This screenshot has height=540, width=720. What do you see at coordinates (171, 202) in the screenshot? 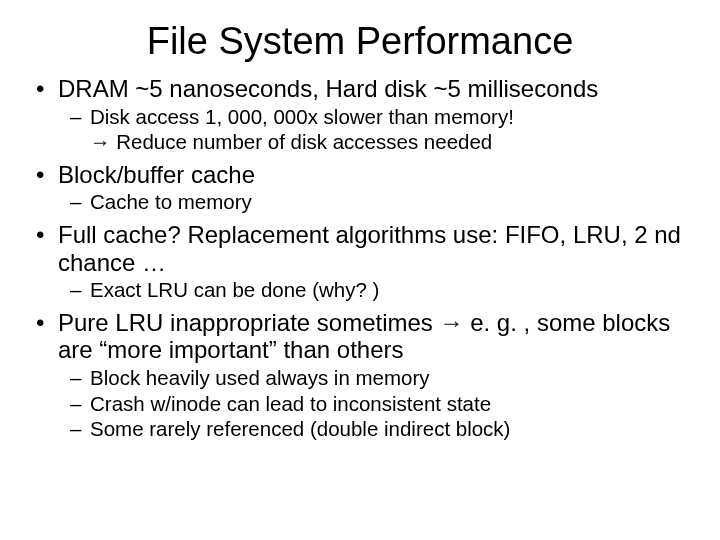
I see `sub-text: Cache to memory` at bounding box center [171, 202].